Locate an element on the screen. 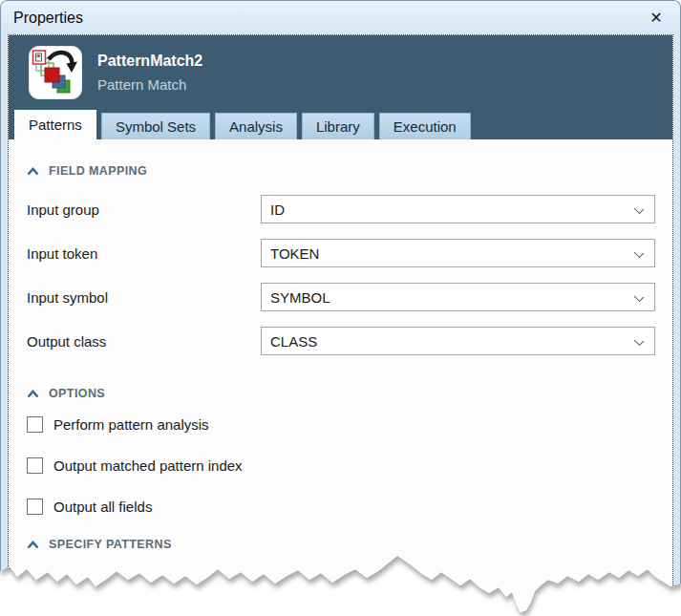 This screenshot has width=681, height=616. checkbox-label: Output matched pattern index is located at coordinates (148, 466).